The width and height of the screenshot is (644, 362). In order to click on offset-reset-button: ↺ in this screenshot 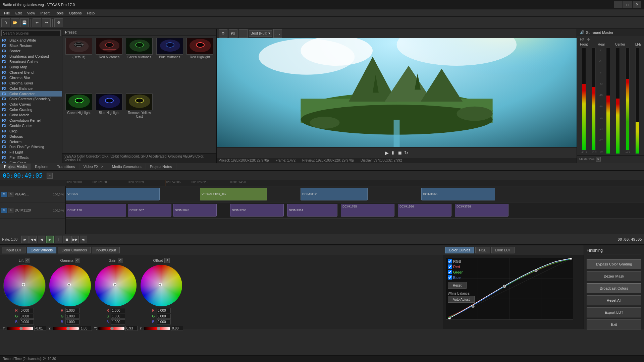, I will do `click(167, 260)`.